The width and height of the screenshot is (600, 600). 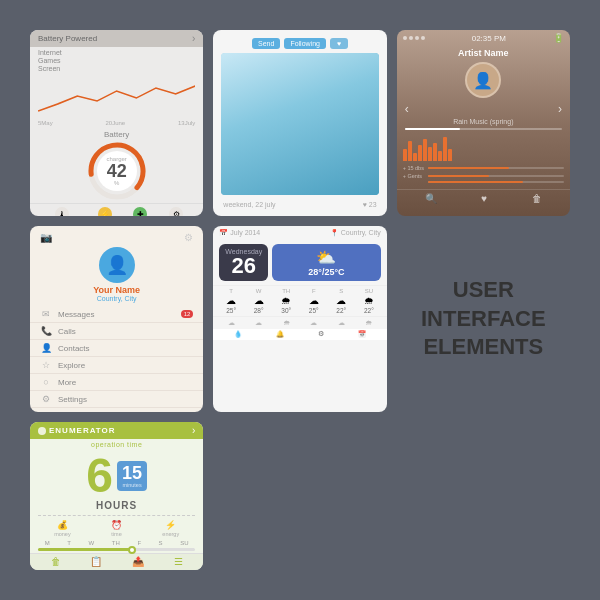 What do you see at coordinates (138, 562) in the screenshot?
I see `enum-icon-3: 📤` at bounding box center [138, 562].